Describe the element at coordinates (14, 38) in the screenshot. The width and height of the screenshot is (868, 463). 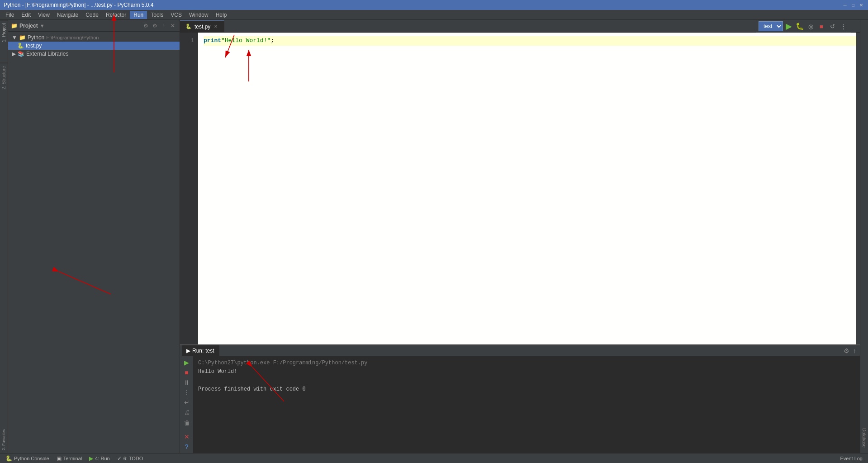
I see `expand-icon: ▼` at that location.